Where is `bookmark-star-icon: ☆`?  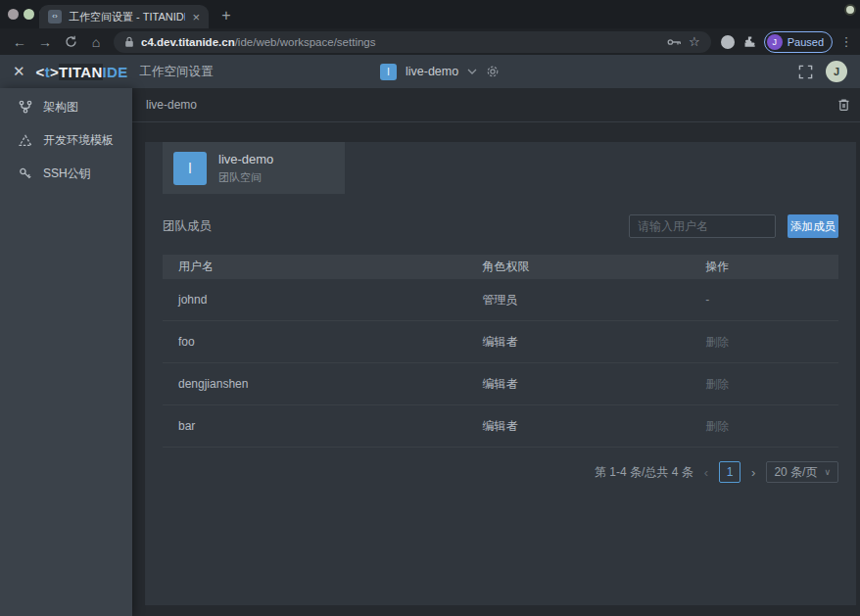 bookmark-star-icon: ☆ is located at coordinates (694, 41).